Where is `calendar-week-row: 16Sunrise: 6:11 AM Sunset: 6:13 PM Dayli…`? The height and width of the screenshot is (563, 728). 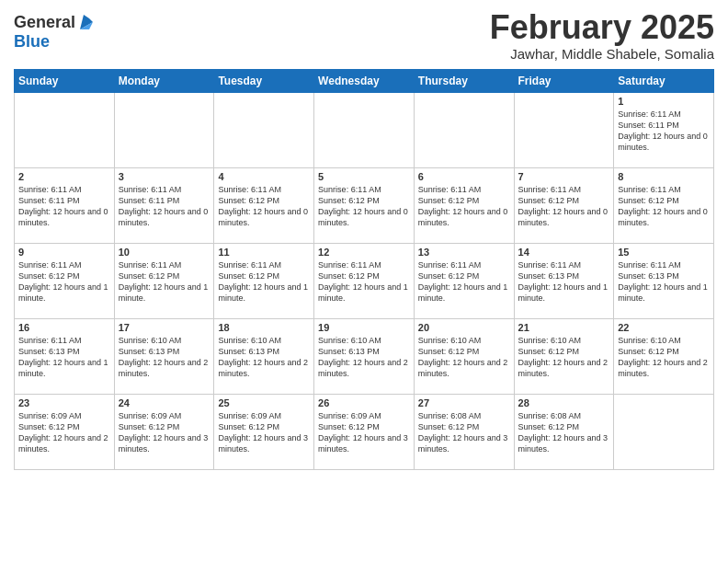 calendar-week-row: 16Sunrise: 6:11 AM Sunset: 6:13 PM Dayli… is located at coordinates (364, 356).